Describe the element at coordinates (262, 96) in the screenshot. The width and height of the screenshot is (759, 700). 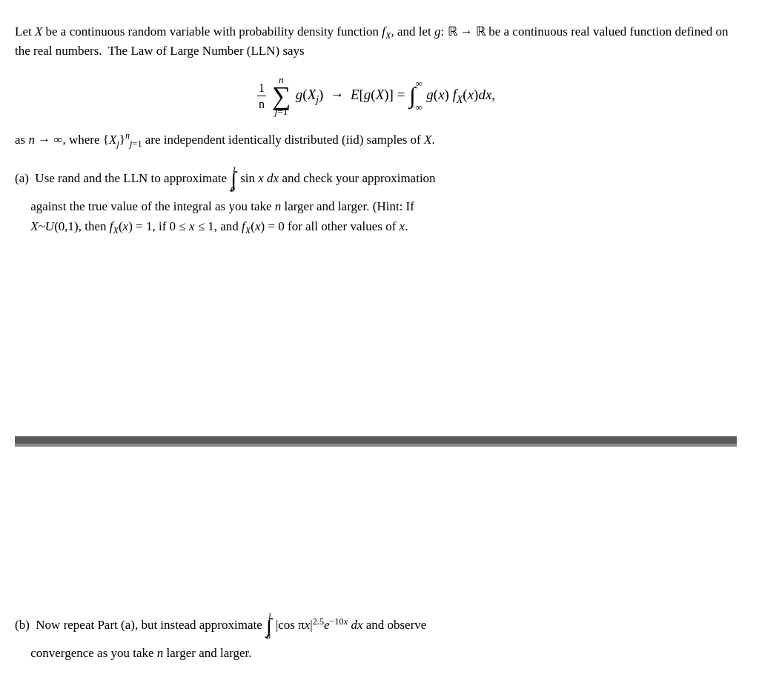
I see `fraction-1-over-n: 1 n` at that location.